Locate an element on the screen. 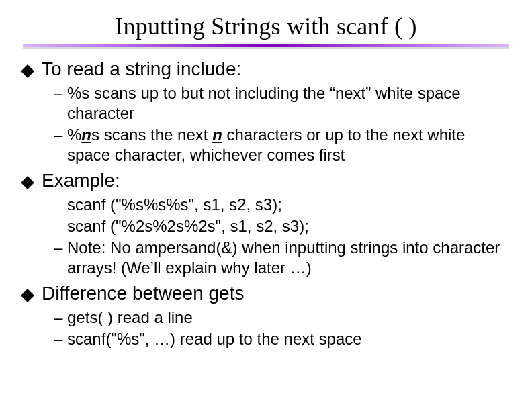 The image size is (532, 411). bullet-text: Difference between gets is located at coordinates (142, 293).